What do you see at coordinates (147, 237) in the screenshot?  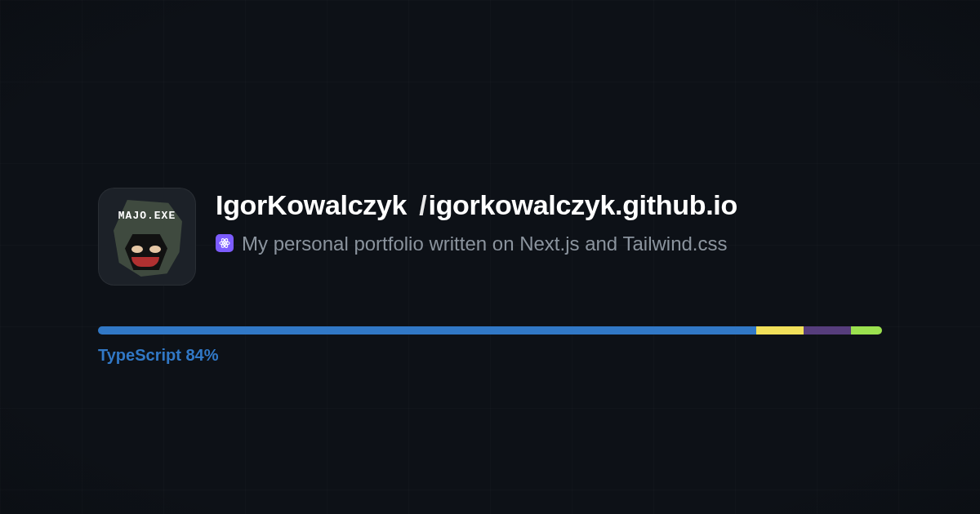 I see `repo-avatar: MAJO.EXE` at bounding box center [147, 237].